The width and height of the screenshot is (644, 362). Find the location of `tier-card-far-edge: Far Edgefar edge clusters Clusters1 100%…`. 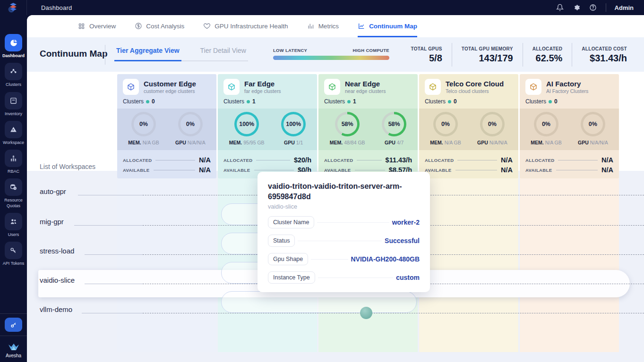

tier-card-far-edge: Far Edgefar edge clusters Clusters1 100%… is located at coordinates (267, 126).